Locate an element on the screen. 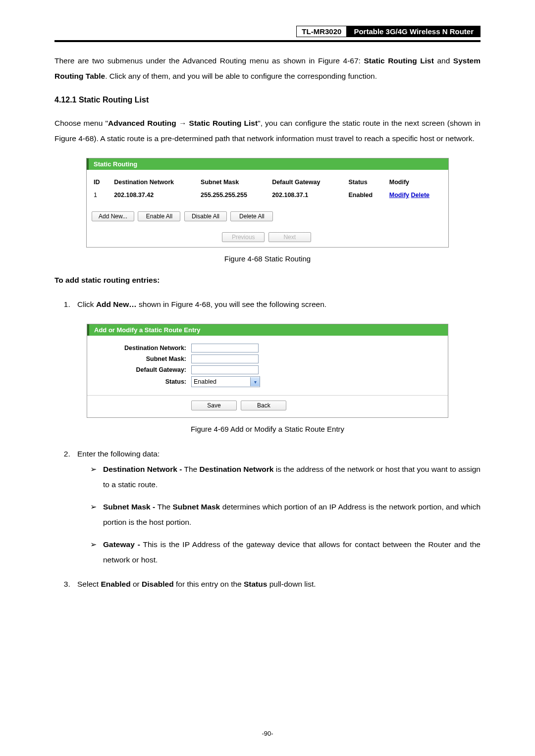  s3-t2: or is located at coordinates (136, 584).